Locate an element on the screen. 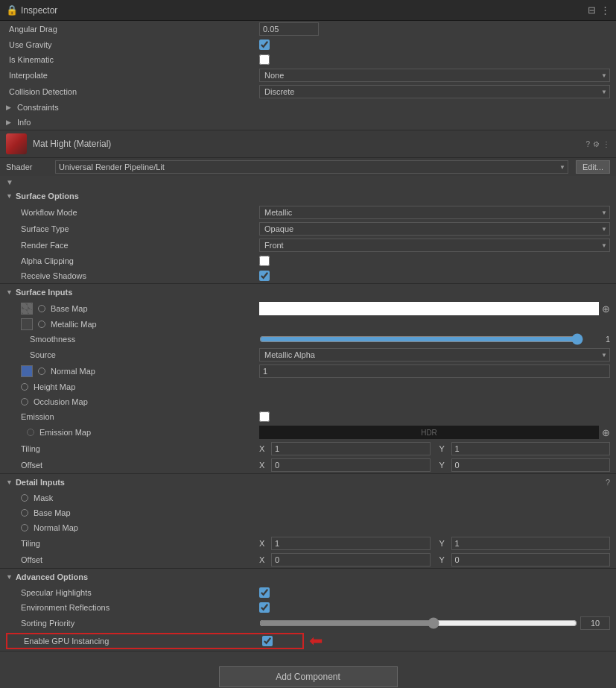  base-map-value is located at coordinates (429, 309).